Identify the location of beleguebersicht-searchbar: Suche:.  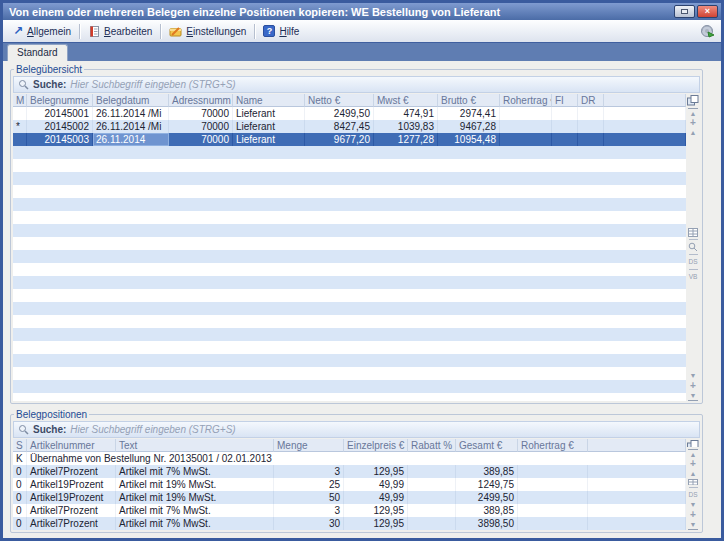
(356, 84).